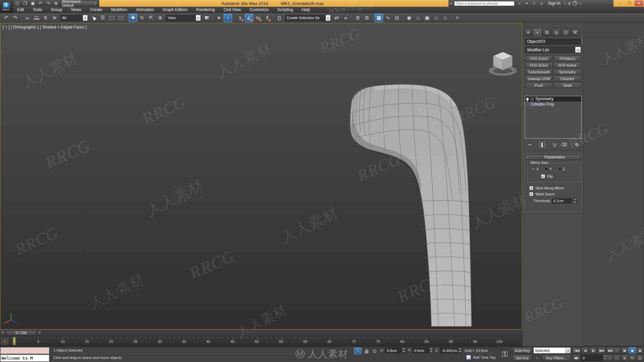  What do you see at coordinates (609, 358) in the screenshot?
I see `time-configuration-icon: ◔` at bounding box center [609, 358].